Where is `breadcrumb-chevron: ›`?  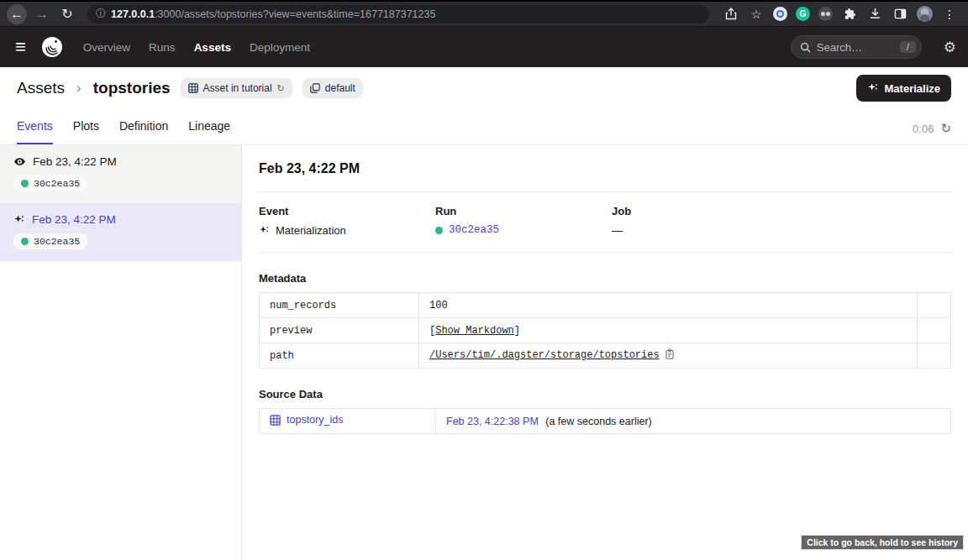 breadcrumb-chevron: › is located at coordinates (79, 88).